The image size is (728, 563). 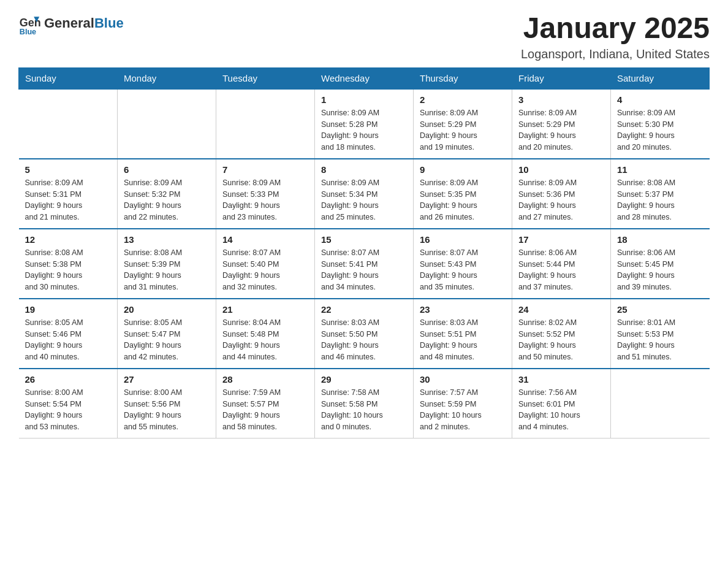 I want to click on day-number: 1, so click(x=364, y=99).